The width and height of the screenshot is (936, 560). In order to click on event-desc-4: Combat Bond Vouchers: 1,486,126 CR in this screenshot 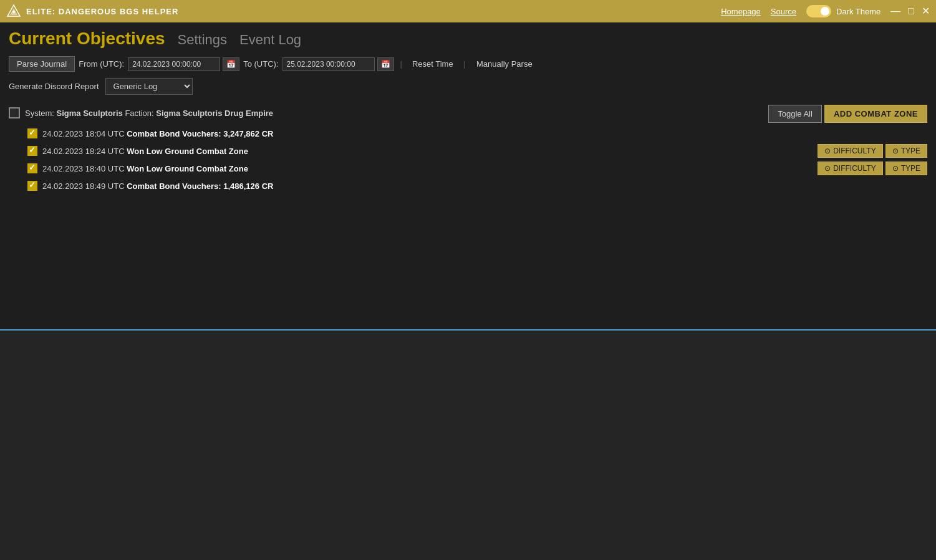, I will do `click(200, 186)`.